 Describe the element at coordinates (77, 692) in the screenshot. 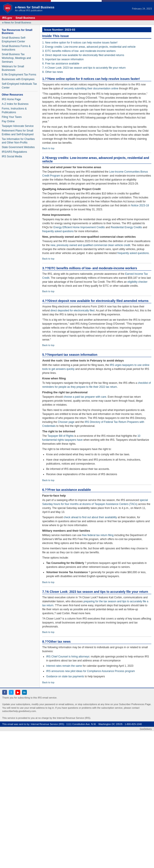

I see `social-links: f t ▶ in` at that location.